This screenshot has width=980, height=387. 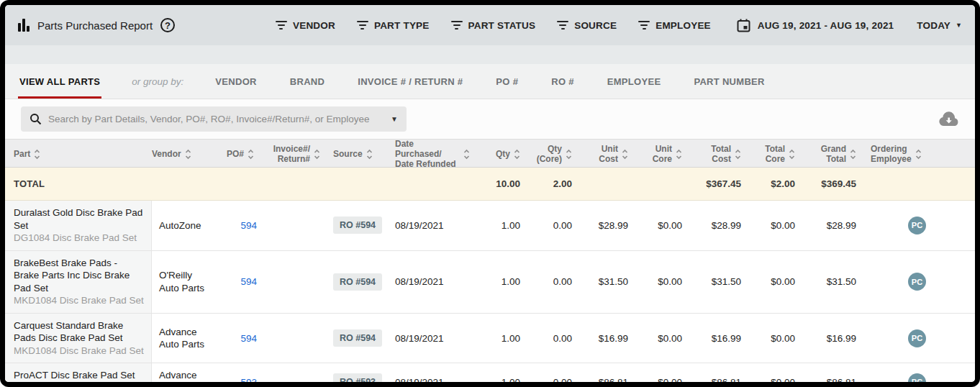 I want to click on qty-core-cell: 0.00, so click(x=549, y=282).